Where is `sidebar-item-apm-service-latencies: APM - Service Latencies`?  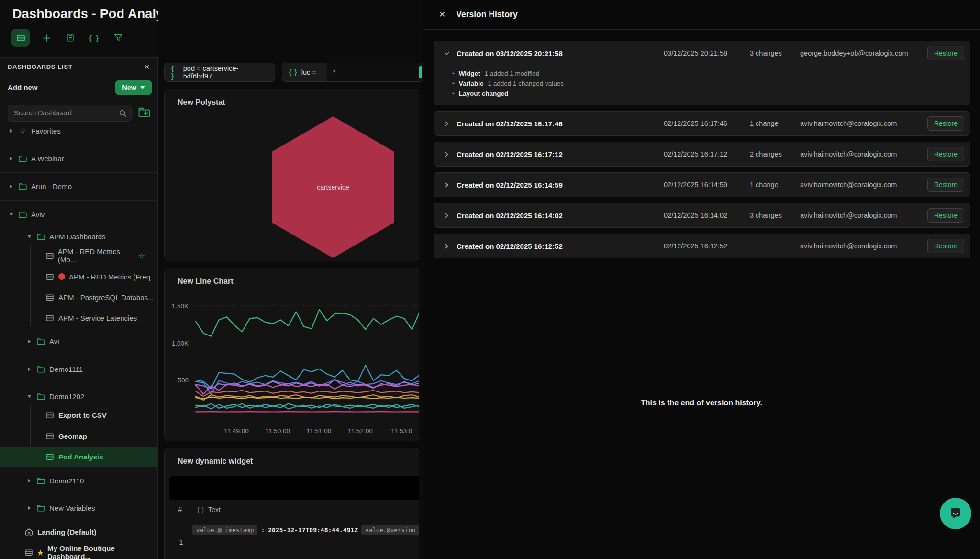 sidebar-item-apm-service-latencies: APM - Service Latencies is located at coordinates (78, 318).